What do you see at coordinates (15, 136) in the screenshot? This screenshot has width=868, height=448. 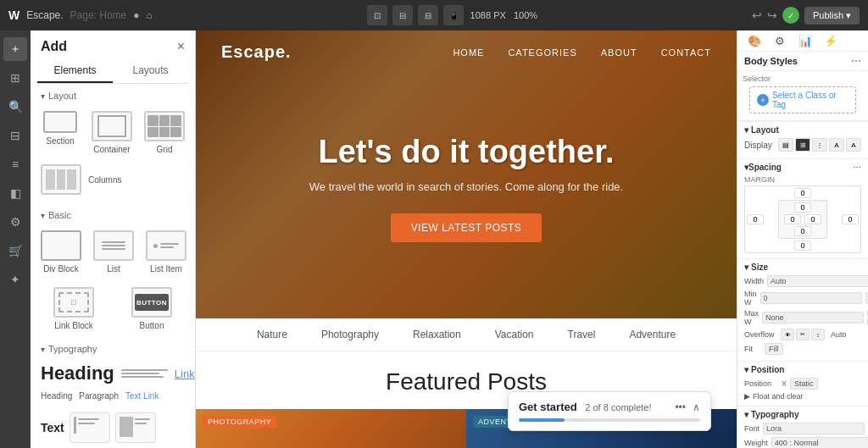 I see `cms-icon: ⊟` at bounding box center [15, 136].